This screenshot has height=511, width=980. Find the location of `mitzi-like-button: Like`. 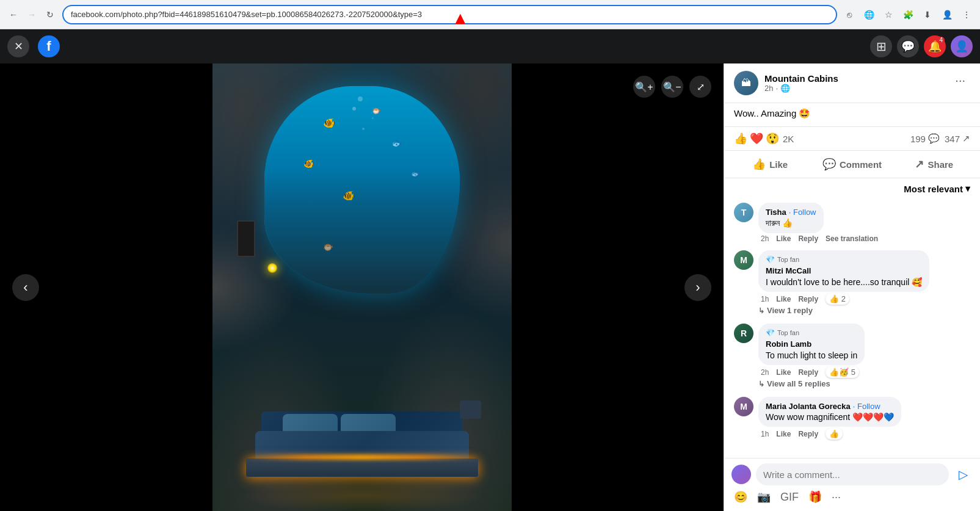

mitzi-like-button: Like is located at coordinates (783, 299).